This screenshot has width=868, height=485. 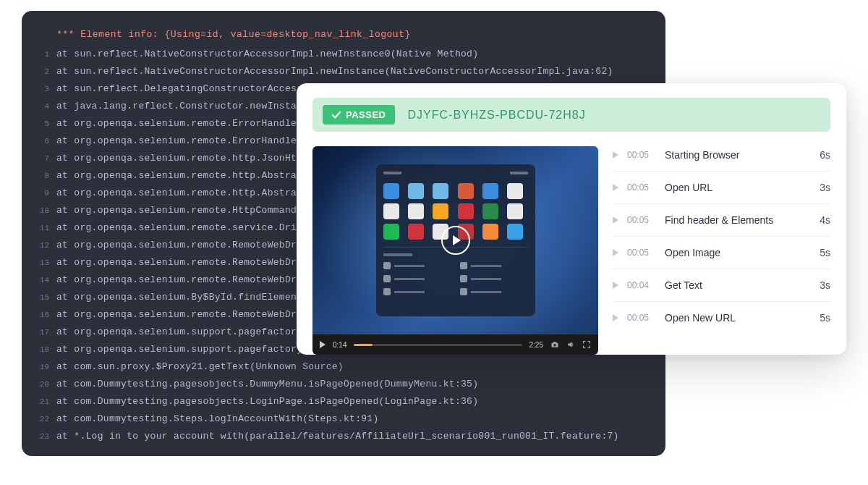 I want to click on stacktrace-text: at com.Dummytesting.pagesobjects.LoginPa…, so click(x=268, y=402).